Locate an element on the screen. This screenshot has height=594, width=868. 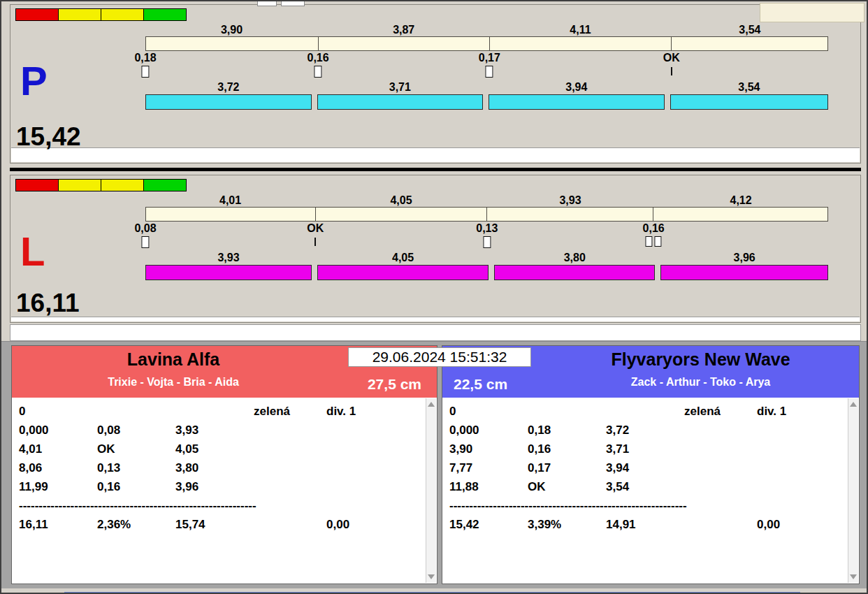
datetime-display: 29.06.2024 15:51:32 is located at coordinates (440, 357).